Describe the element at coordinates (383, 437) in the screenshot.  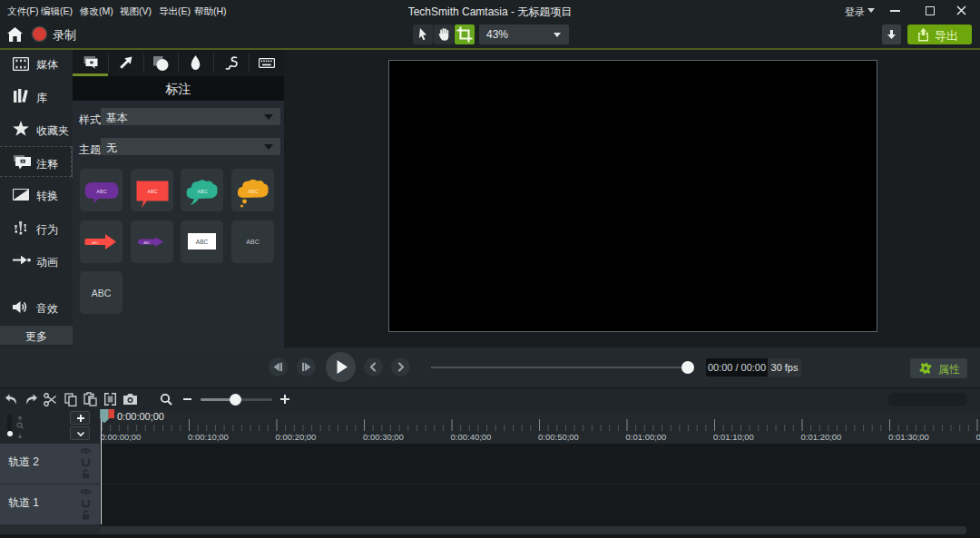
I see `svg-text: 0:00:30;00` at that location.